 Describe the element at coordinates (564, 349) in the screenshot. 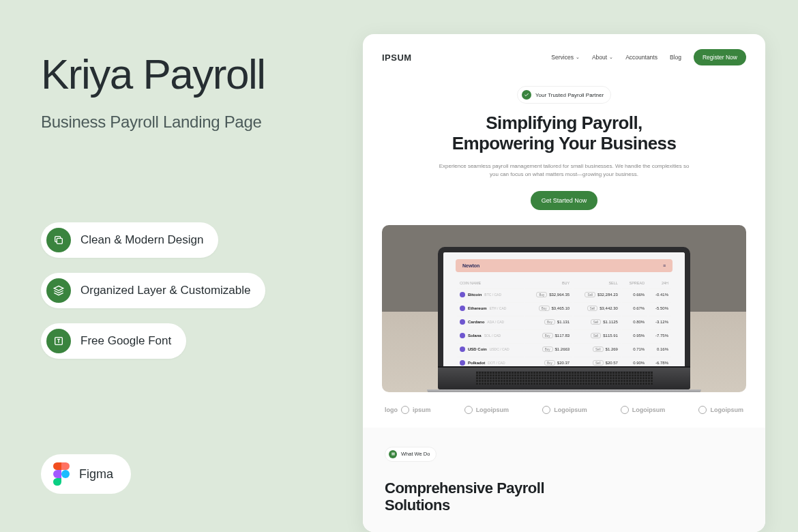

I see `table-row: USD Coin USDC / CADBuy $1.2663Sell $1.26…` at that location.